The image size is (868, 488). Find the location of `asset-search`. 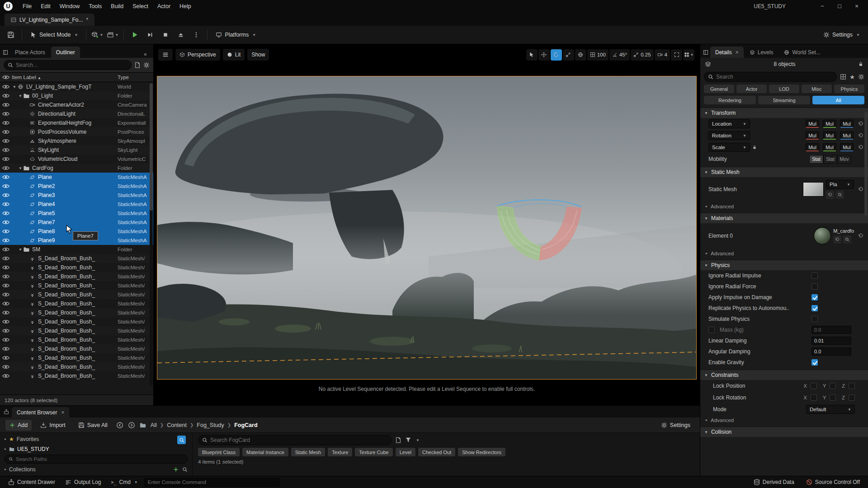

asset-search is located at coordinates (295, 440).